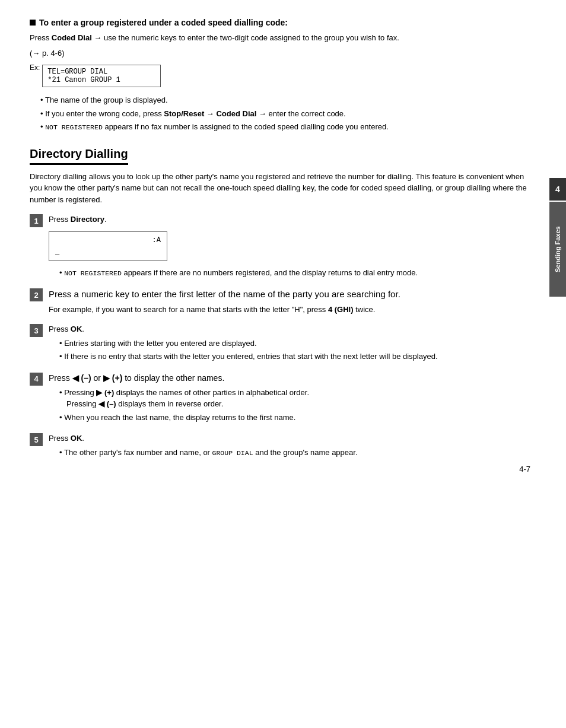  What do you see at coordinates (108, 246) in the screenshot?
I see `step-1-lcd: :A _` at bounding box center [108, 246].